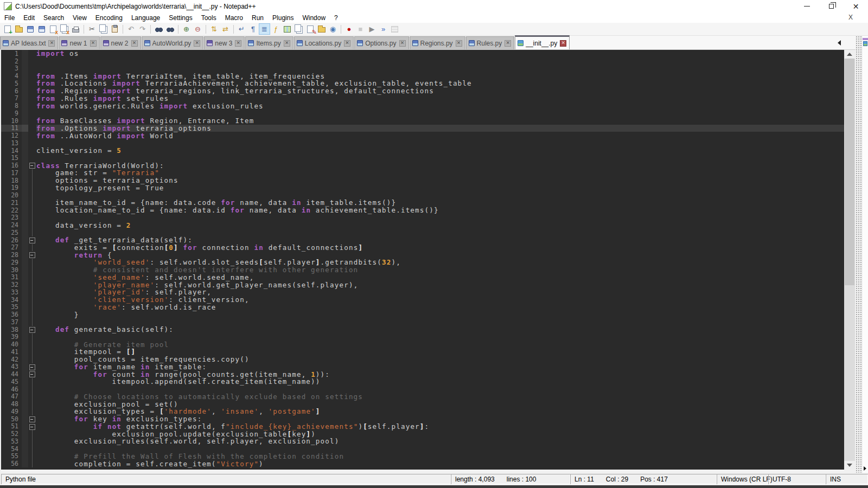  What do you see at coordinates (423, 158) in the screenshot?
I see `editor-line-15: 15` at bounding box center [423, 158].